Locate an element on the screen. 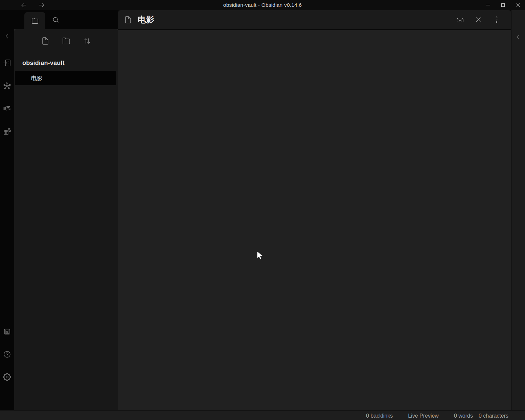 The height and width of the screenshot is (420, 525). reading-view-button is located at coordinates (460, 20).